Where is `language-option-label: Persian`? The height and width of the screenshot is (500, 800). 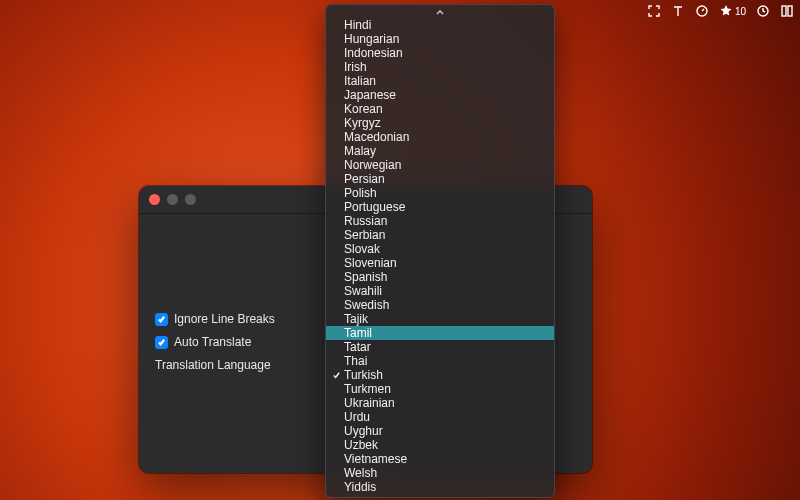
language-option-label: Persian is located at coordinates (364, 179).